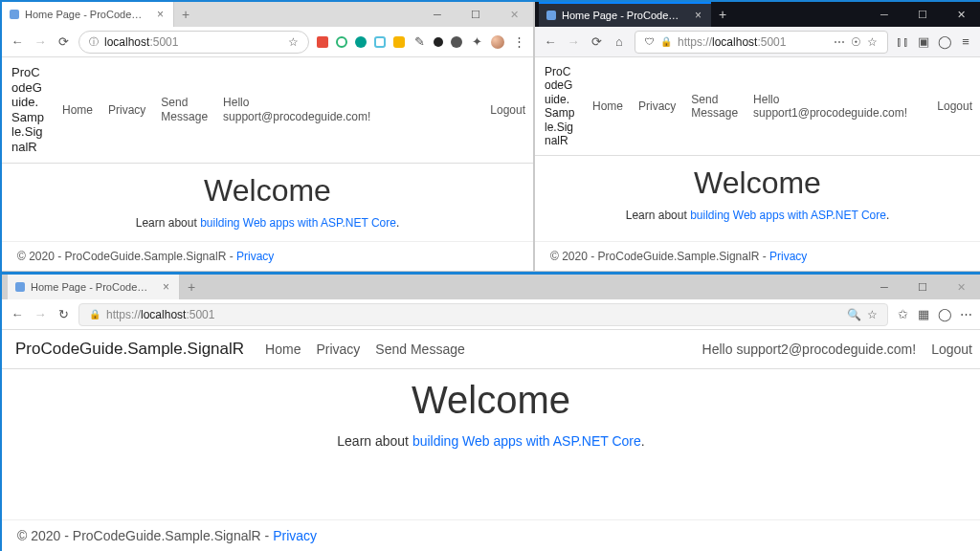 This screenshot has height=551, width=980. Describe the element at coordinates (762, 42) in the screenshot. I see `address-bar: 🛡 🔒 https://localhost:5001 ⋯ ☉ ☆` at that location.